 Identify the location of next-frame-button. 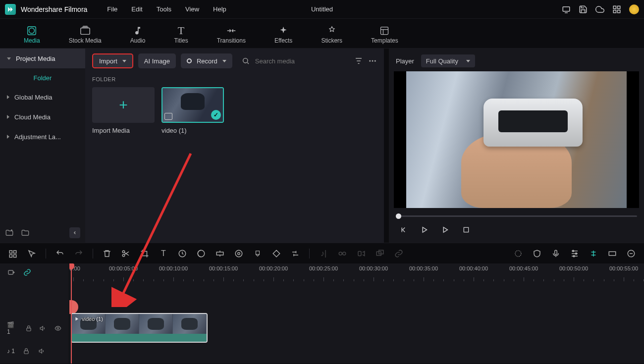
(445, 230).